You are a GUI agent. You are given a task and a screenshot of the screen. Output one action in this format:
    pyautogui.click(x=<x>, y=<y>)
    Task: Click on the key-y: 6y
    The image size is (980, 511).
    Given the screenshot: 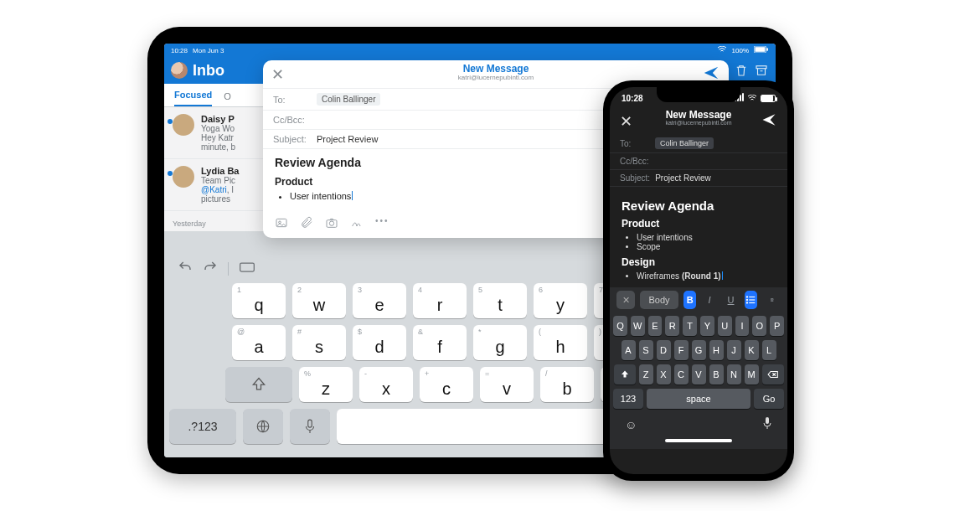 What is the action you would take?
    pyautogui.click(x=560, y=301)
    